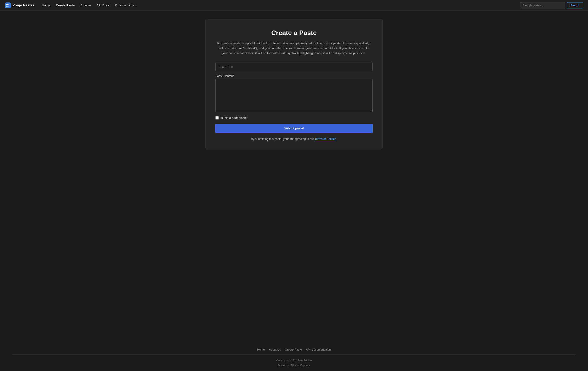 The width and height of the screenshot is (588, 371). Describe the element at coordinates (302, 365) in the screenshot. I see `and-express-label: and Express` at that location.